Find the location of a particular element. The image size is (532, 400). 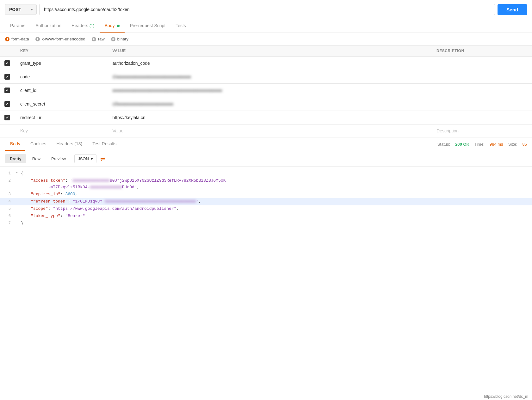

view-pretty-button: Pretty is located at coordinates (16, 159).